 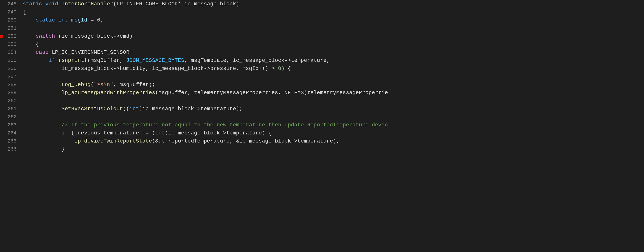 What do you see at coordinates (334, 141) in the screenshot?
I see `code-line-265: lp_deviceTwinReportState(&dt_reportedTem…` at bounding box center [334, 141].